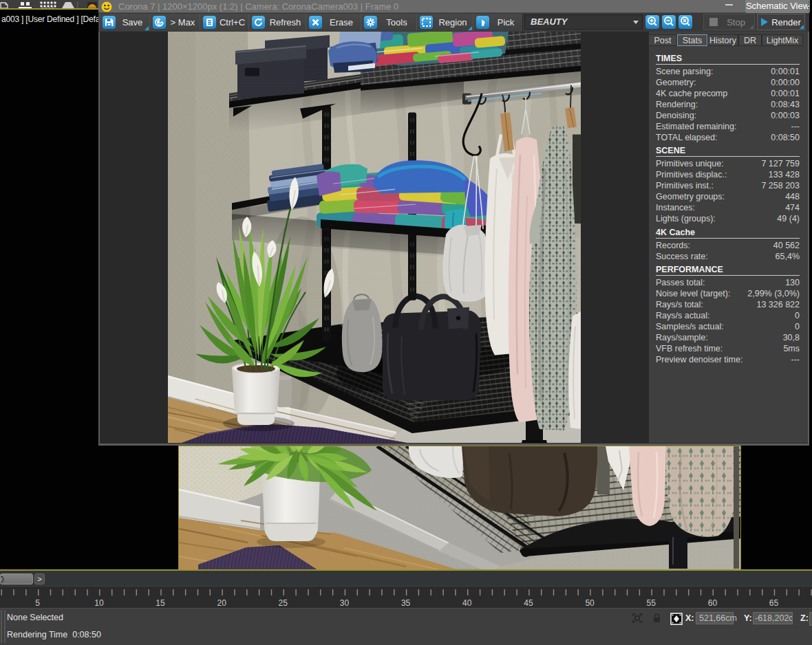 The image size is (812, 645). Describe the element at coordinates (652, 603) in the screenshot. I see `svg-text: 55` at that location.